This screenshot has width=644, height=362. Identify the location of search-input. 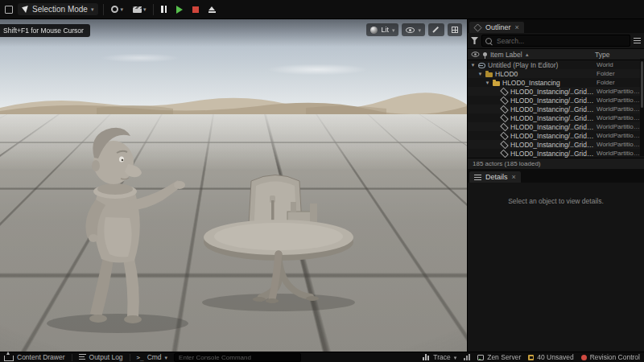
(560, 41).